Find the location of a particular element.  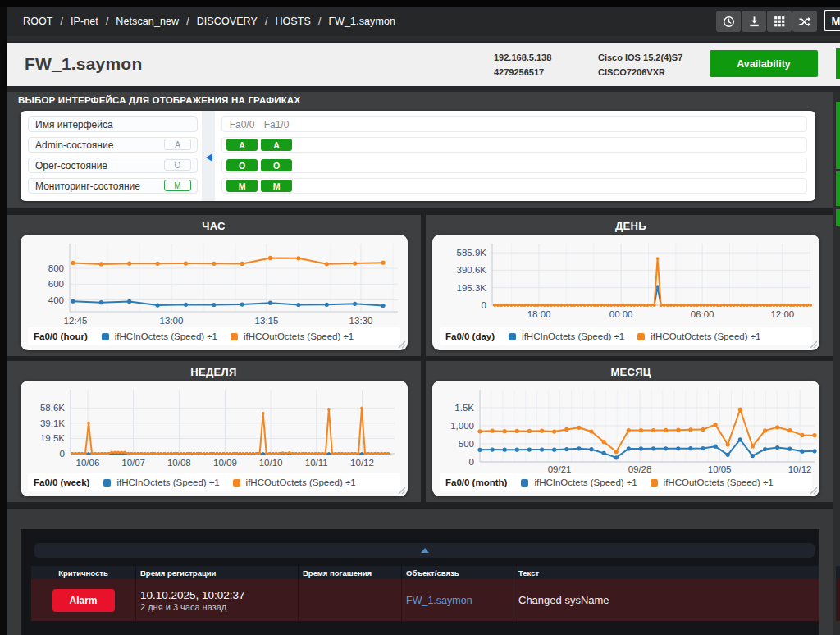

interface-attr-row: Oper-состояниеO is located at coordinates (113, 166).